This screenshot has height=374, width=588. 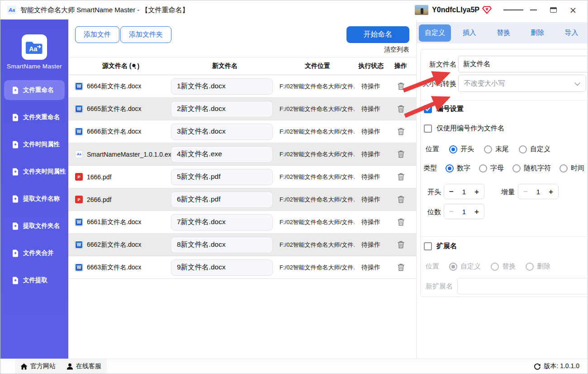 I want to click on file-location: F:/02智能文件命名大师/文件., so click(x=318, y=200).